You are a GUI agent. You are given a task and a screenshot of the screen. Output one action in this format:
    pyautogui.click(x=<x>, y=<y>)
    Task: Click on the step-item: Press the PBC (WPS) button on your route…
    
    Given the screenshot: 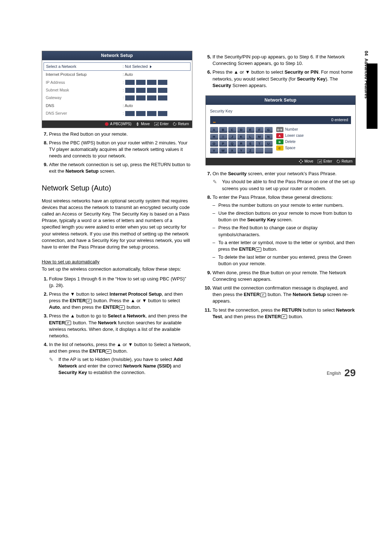 What is the action you would take?
    pyautogui.click(x=121, y=149)
    